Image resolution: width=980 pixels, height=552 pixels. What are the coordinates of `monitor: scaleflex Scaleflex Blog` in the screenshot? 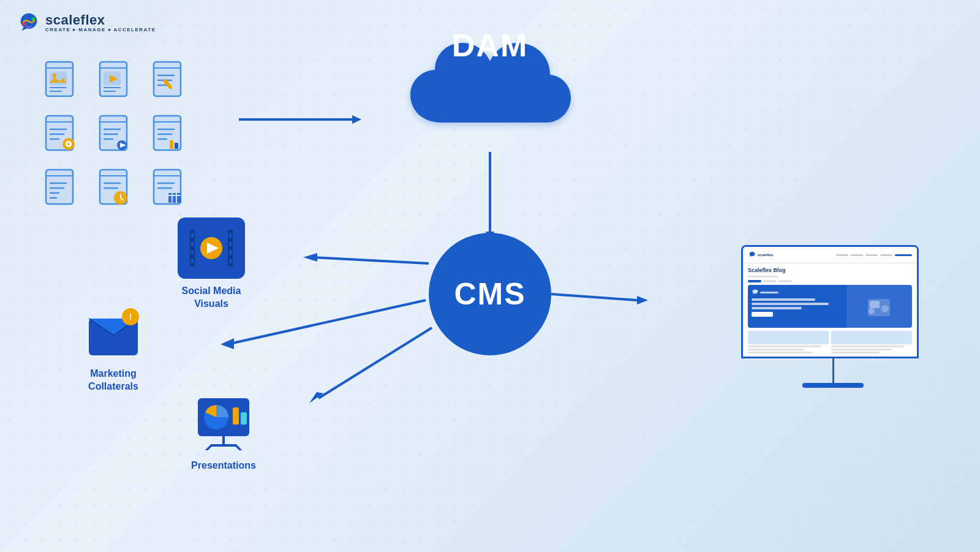 It's located at (833, 316).